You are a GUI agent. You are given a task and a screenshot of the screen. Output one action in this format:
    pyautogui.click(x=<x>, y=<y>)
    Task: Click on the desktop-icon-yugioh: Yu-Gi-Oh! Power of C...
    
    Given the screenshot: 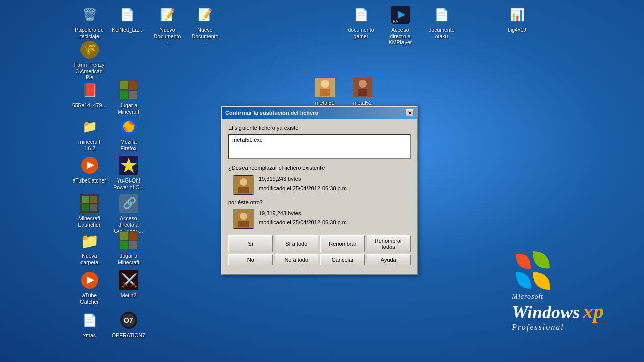 What is the action you would take?
    pyautogui.click(x=129, y=173)
    